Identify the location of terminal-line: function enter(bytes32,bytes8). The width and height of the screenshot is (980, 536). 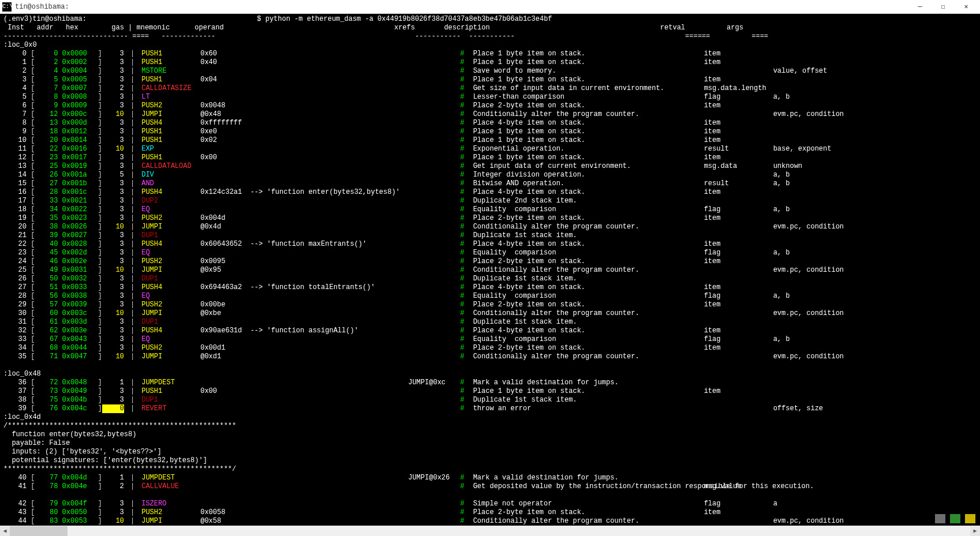
(490, 435).